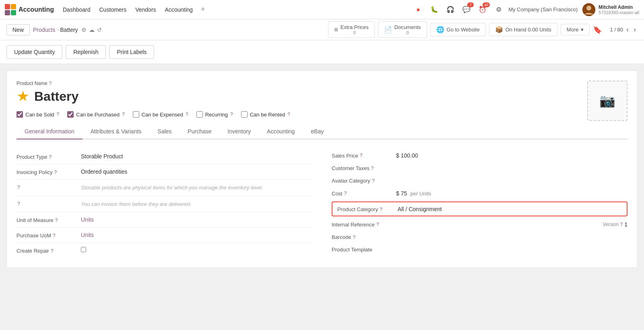 This screenshot has height=330, width=644. What do you see at coordinates (434, 10) in the screenshot?
I see `bug-btn: 🐛` at bounding box center [434, 10].